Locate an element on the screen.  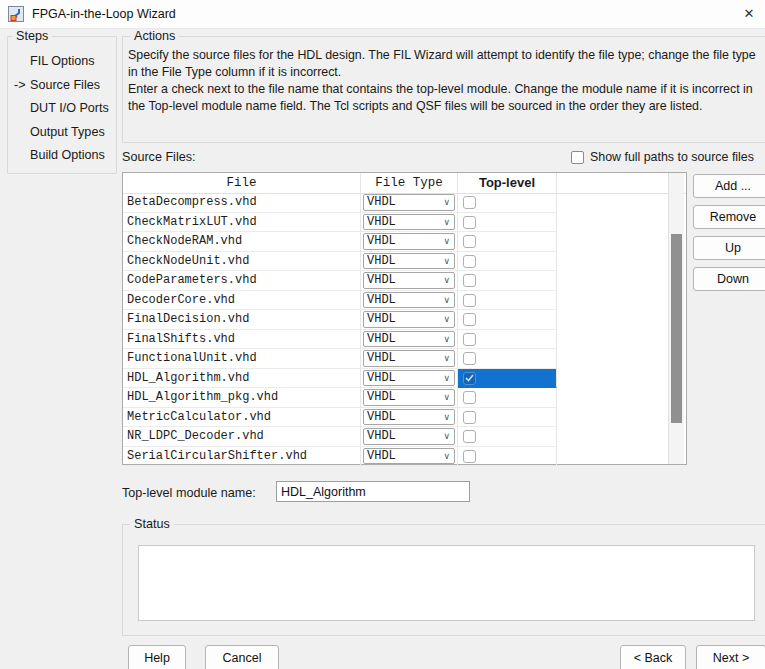
status-message-area is located at coordinates (446, 583).